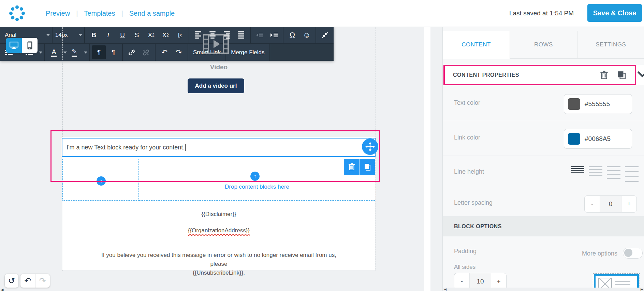 Image resolution: width=644 pixels, height=291 pixels. I want to click on align-right-button, so click(227, 35).